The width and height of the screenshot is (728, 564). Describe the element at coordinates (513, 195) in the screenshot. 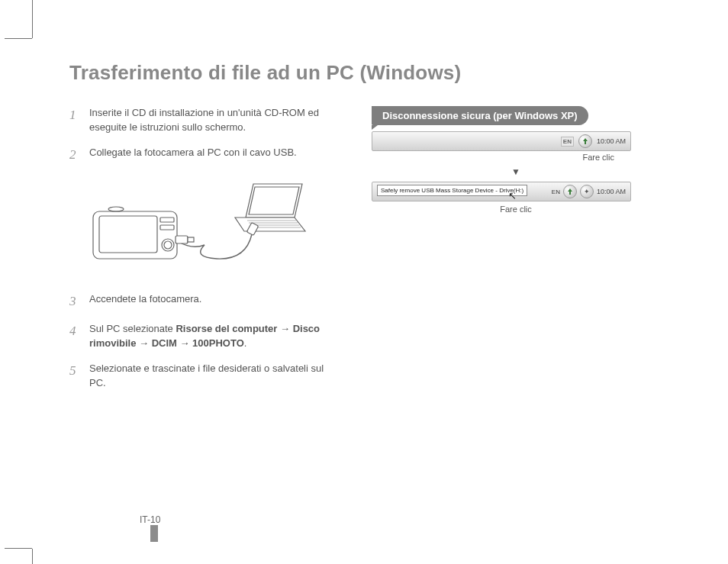

I see `cursor-icon: ↖` at that location.